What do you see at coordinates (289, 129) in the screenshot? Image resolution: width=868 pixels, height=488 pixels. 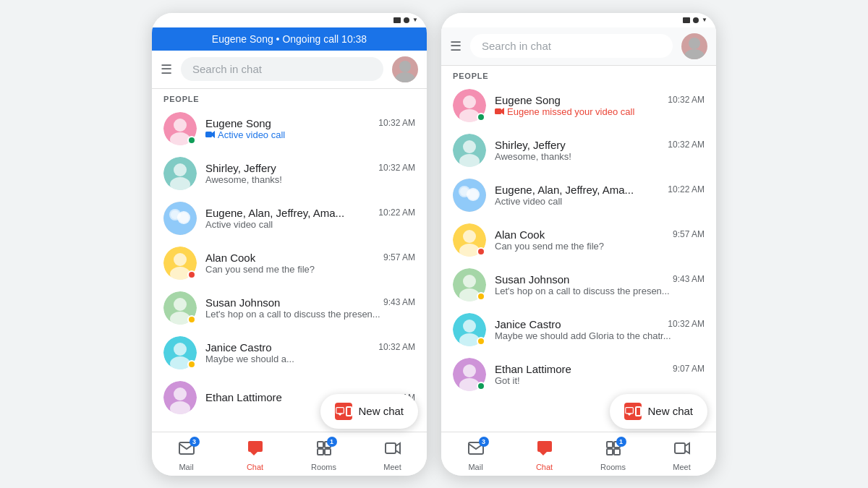 I see `chat-item: Eugene Song 10:32 AM Active video call` at bounding box center [289, 129].